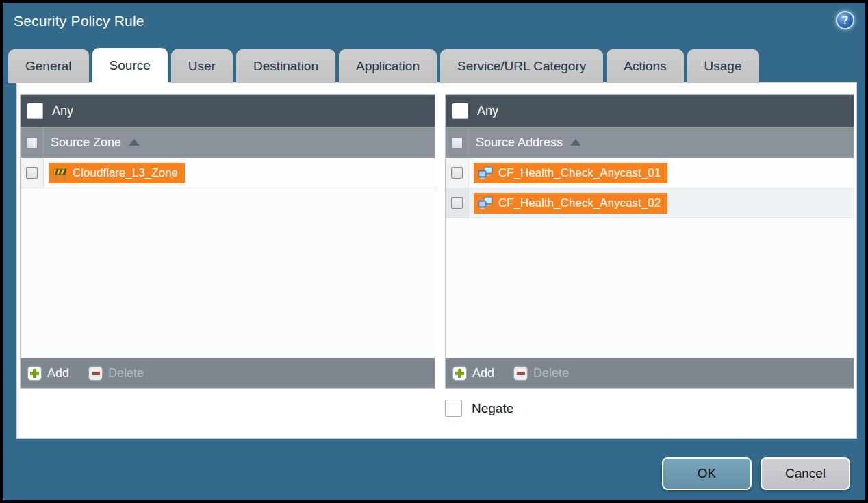 Image resolution: width=868 pixels, height=503 pixels. What do you see at coordinates (86, 142) in the screenshot?
I see `source-zone-column-label: Source Zone` at bounding box center [86, 142].